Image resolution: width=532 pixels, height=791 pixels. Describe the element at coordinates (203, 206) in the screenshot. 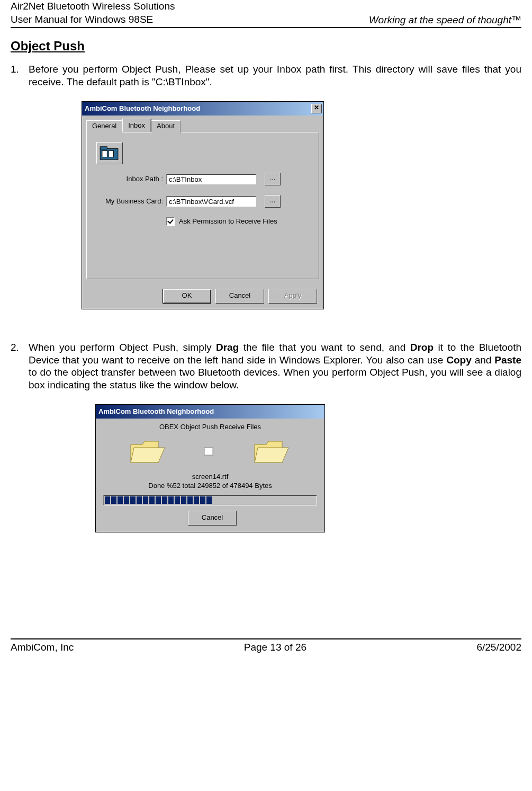

I see `tab-panel-inbox: Inbox Path : c:\BTInbox ... My Business …` at that location.